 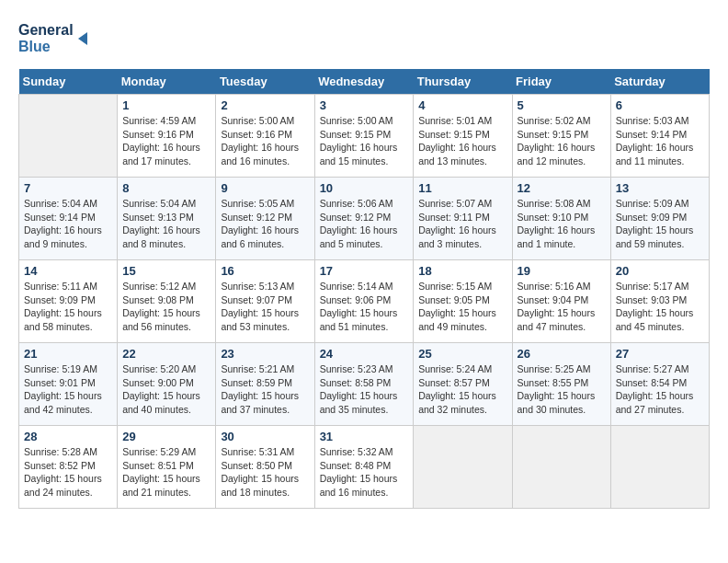 I want to click on day-number: 22, so click(x=166, y=353).